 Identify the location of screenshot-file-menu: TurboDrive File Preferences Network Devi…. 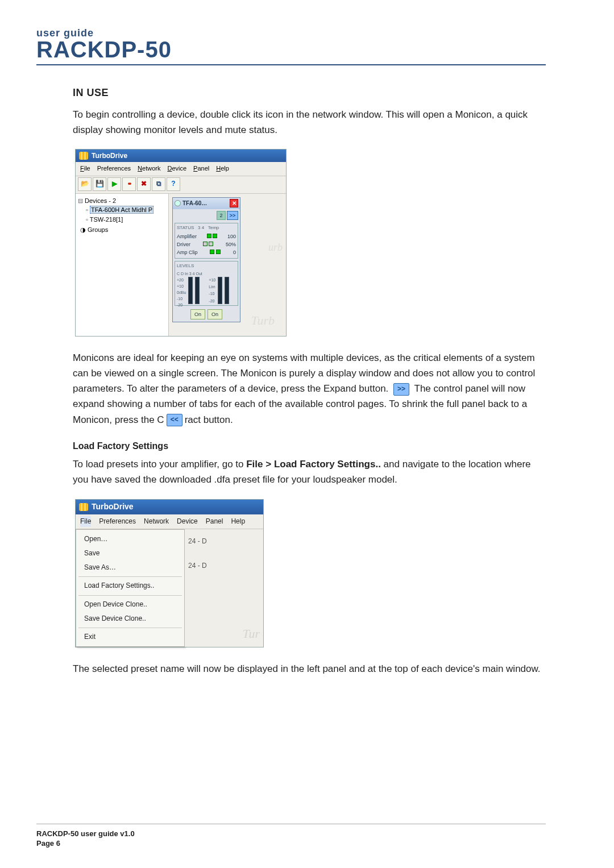
(169, 574).